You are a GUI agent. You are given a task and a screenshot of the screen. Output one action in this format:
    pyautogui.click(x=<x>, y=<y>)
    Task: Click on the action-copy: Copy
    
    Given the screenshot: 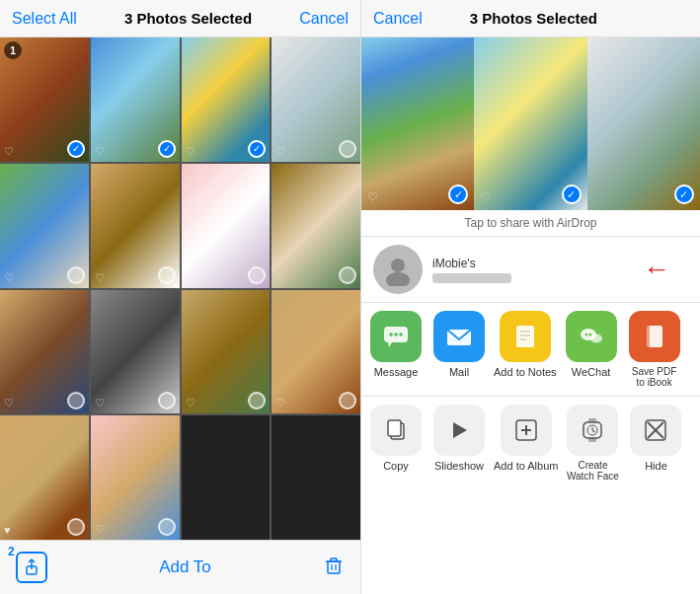 What is the action you would take?
    pyautogui.click(x=396, y=443)
    